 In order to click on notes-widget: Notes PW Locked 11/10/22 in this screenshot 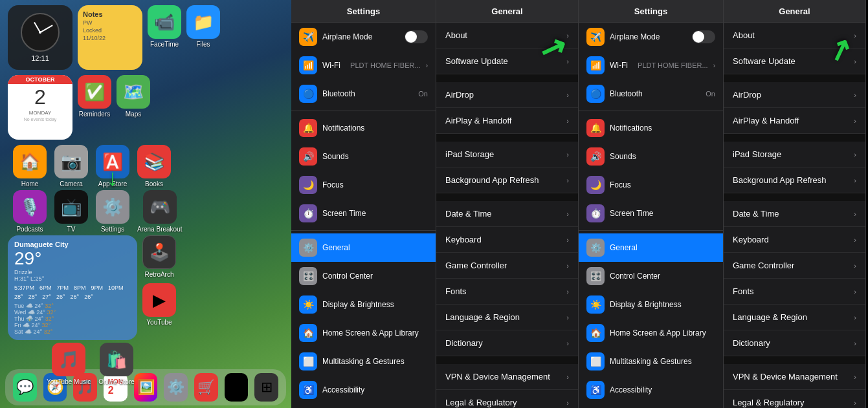, I will do `click(110, 38)`.